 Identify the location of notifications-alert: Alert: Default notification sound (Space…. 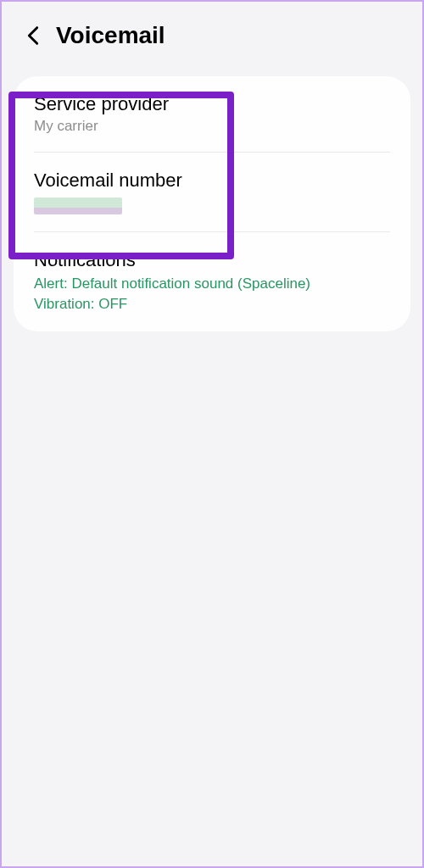
(212, 284).